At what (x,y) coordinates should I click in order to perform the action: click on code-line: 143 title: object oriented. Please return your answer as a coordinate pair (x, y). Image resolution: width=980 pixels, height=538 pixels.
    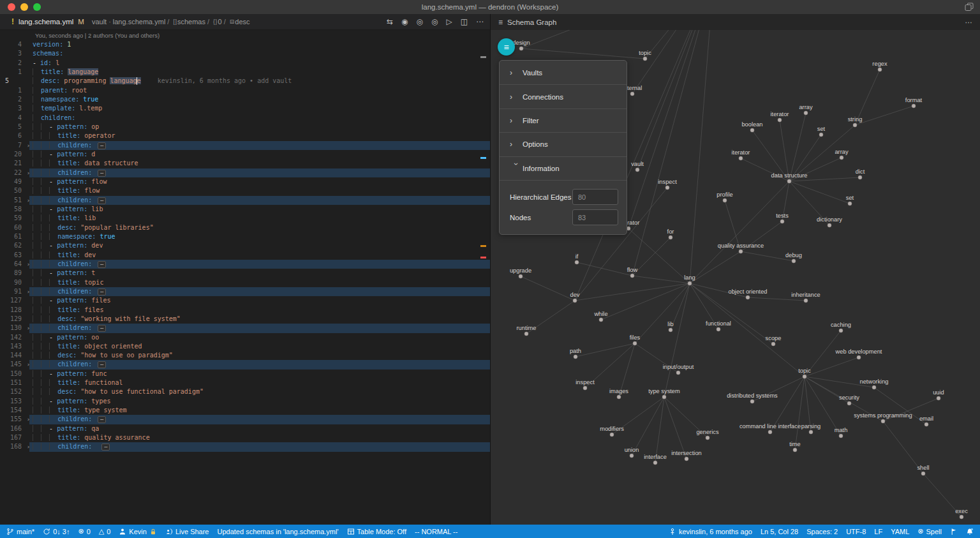
    Looking at the image, I should click on (245, 347).